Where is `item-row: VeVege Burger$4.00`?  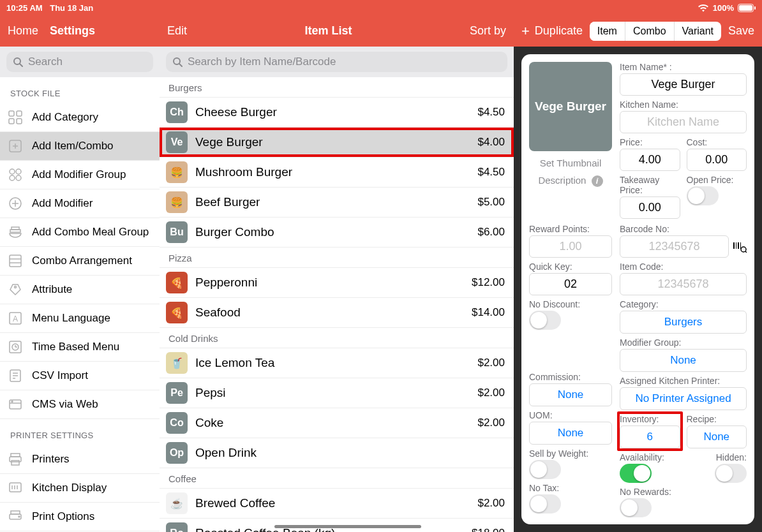 item-row: VeVege Burger$4.00 is located at coordinates (337, 143).